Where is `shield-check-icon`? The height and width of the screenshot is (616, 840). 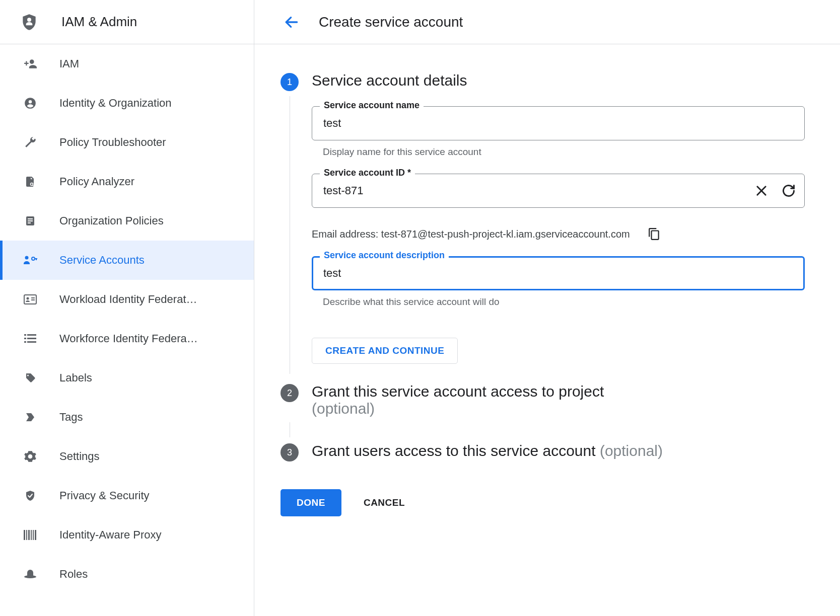
shield-check-icon is located at coordinates (30, 496).